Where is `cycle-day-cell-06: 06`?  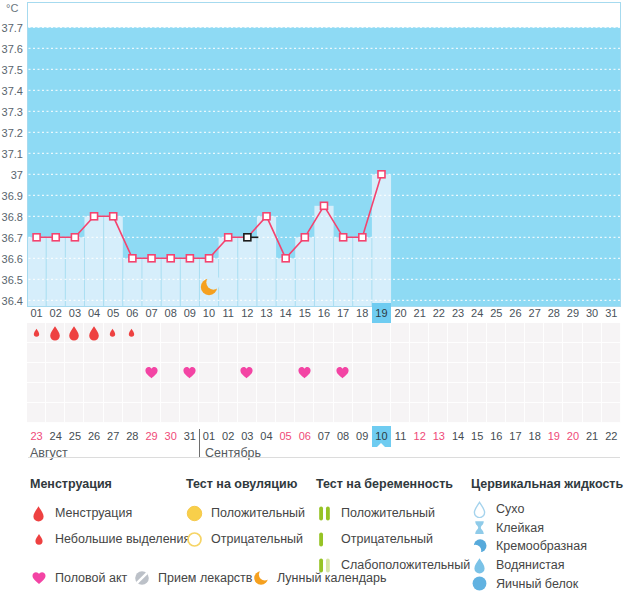
cycle-day-cell-06: 06 is located at coordinates (132, 313).